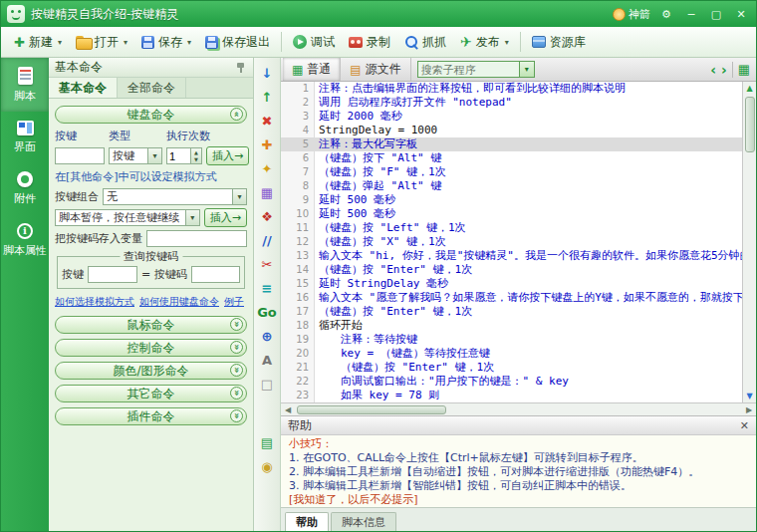 The height and width of the screenshot is (532, 757). I want to click on palette-grid-icon: ▦, so click(267, 192).